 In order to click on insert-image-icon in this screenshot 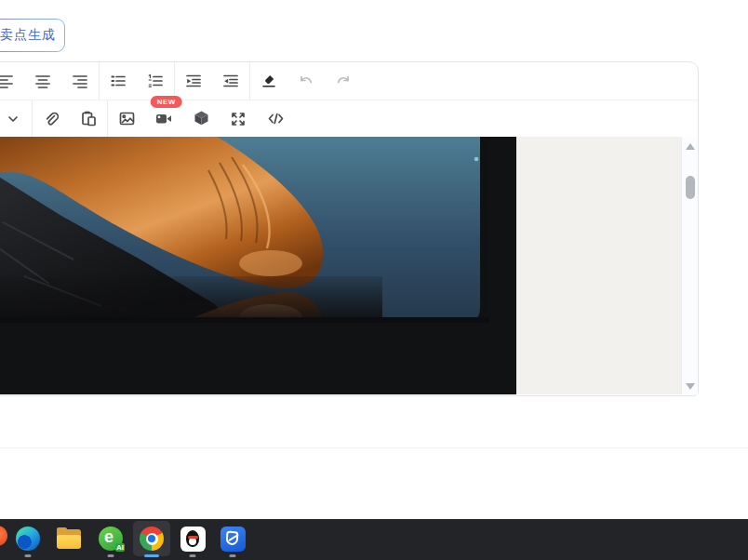, I will do `click(127, 119)`.